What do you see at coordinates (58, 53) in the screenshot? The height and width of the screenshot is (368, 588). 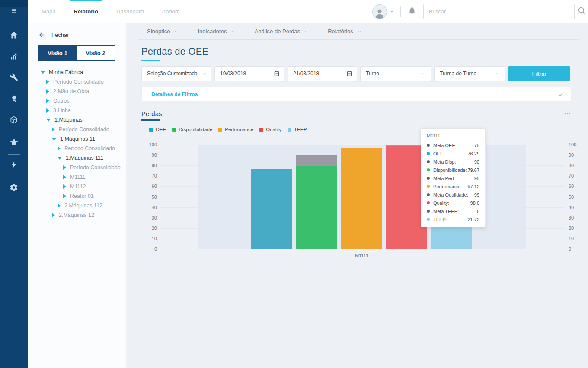 I see `view-1-button: Visão 1` at bounding box center [58, 53].